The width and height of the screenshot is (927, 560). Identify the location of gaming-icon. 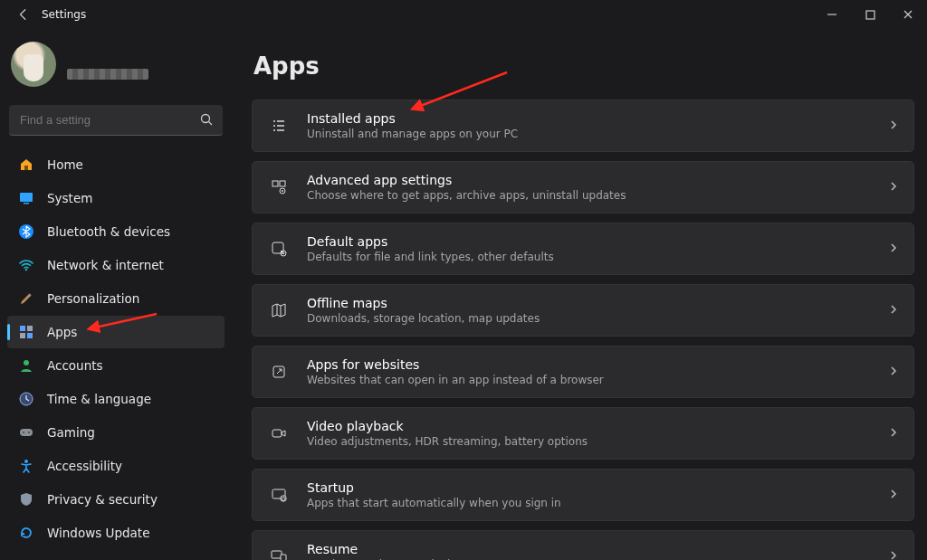
(26, 432).